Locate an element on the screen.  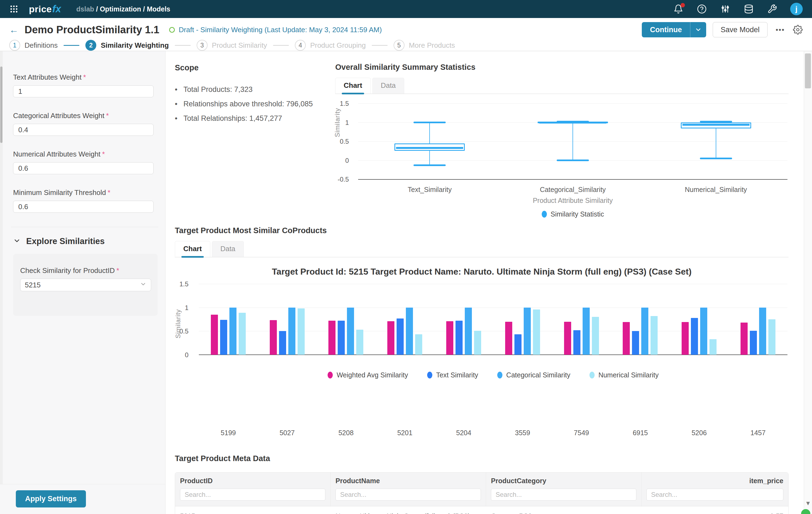
scope-bullet: Total Products: 7,323 is located at coordinates (255, 90).